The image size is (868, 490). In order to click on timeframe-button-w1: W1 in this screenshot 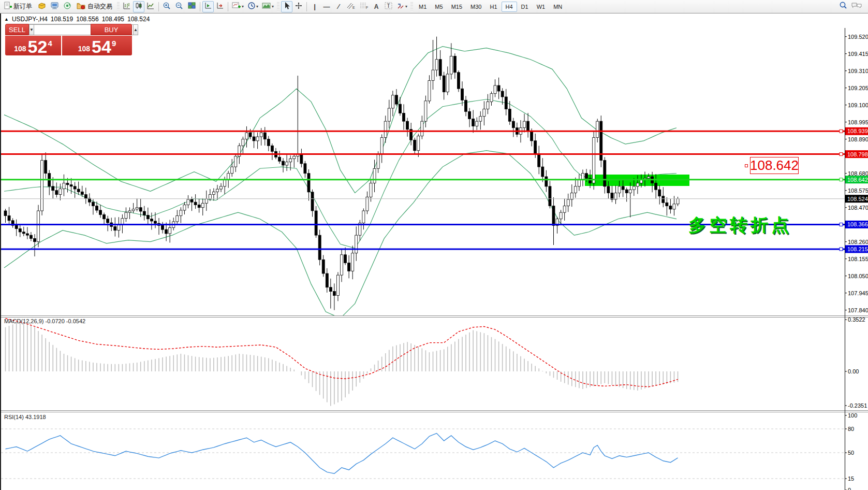, I will do `click(541, 7)`.